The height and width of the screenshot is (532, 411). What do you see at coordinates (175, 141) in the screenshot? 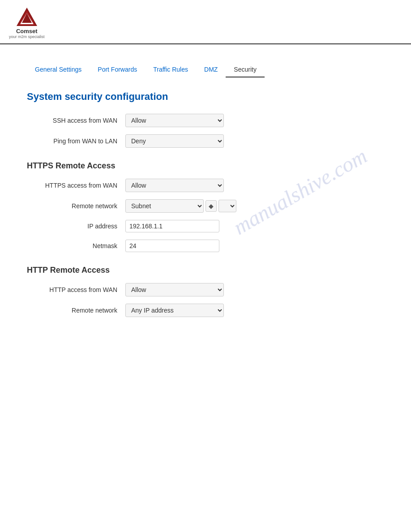
I see `ping-wan-lan-select: Allow Deny` at bounding box center [175, 141].